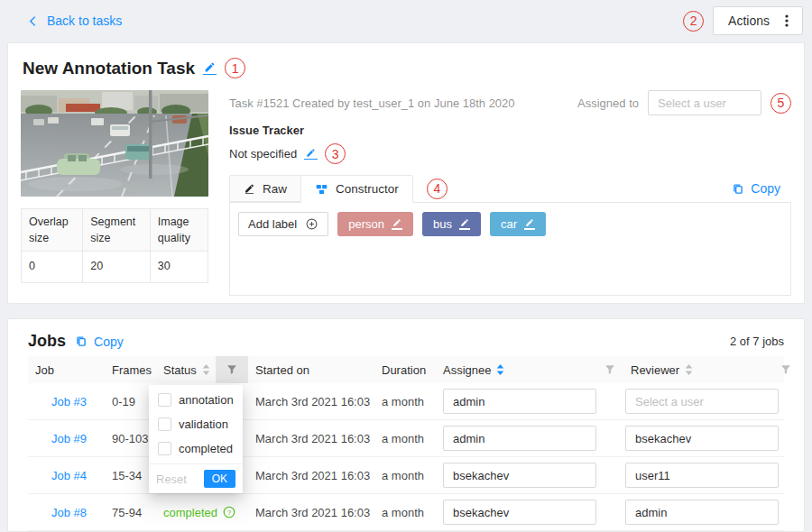 The height and width of the screenshot is (532, 812). Describe the element at coordinates (274, 189) in the screenshot. I see `tab-raw-label: Raw` at that location.